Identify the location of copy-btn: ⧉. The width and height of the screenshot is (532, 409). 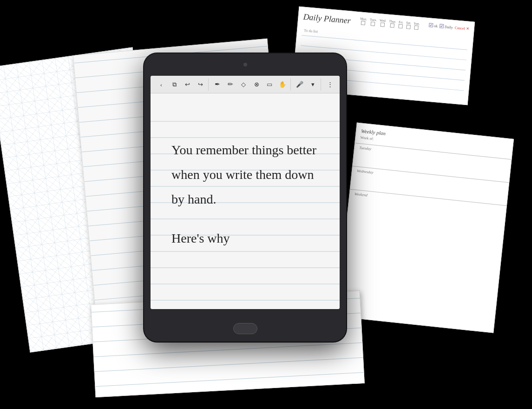
(174, 85).